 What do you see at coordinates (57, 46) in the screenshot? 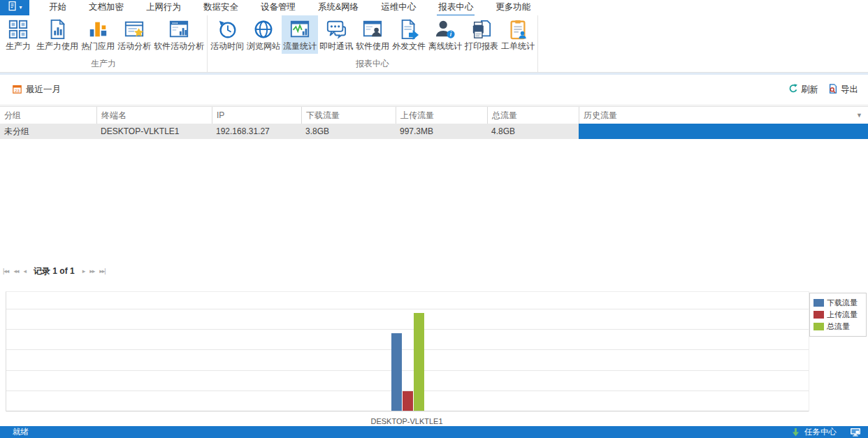
I see `ribbon-item-label: 生产力使用` at bounding box center [57, 46].